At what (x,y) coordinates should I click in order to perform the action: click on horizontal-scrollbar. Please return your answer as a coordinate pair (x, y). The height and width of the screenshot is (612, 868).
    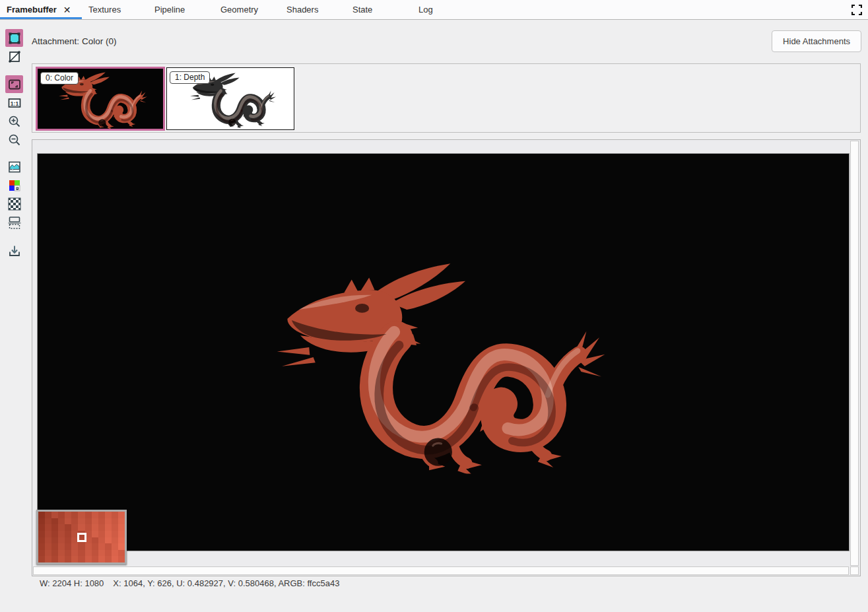
    Looking at the image, I should click on (441, 570).